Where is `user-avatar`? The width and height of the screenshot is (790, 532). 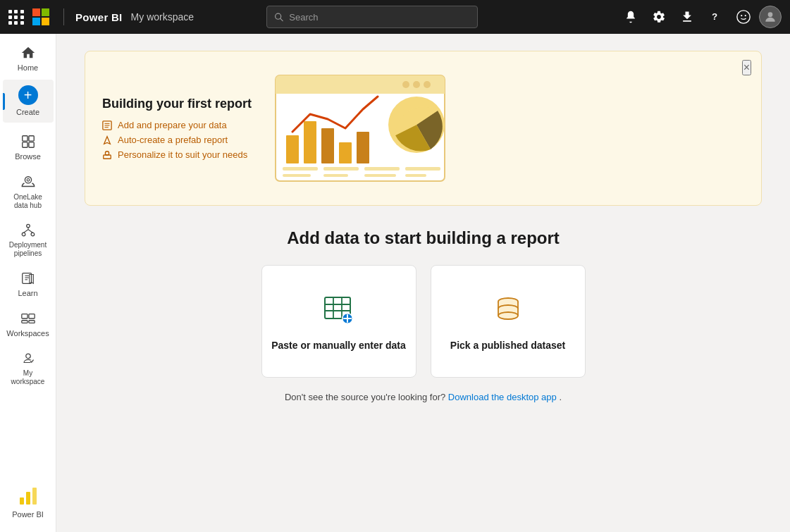 user-avatar is located at coordinates (770, 17).